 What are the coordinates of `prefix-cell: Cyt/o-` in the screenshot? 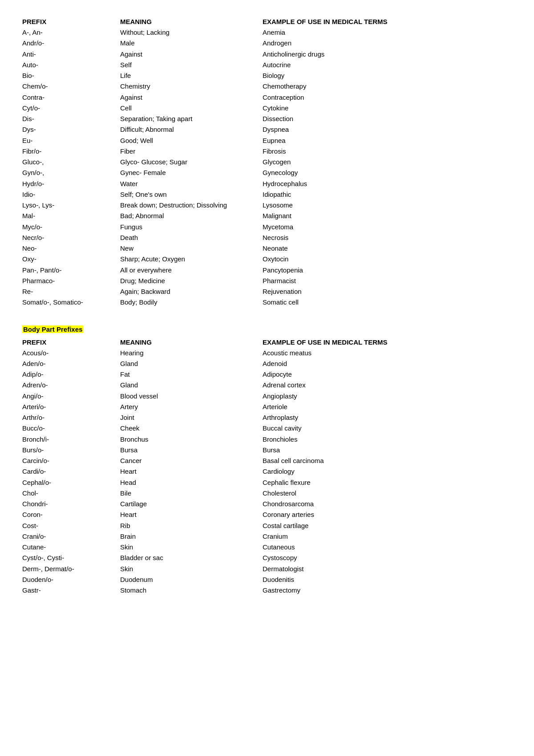 It's located at (71, 108).